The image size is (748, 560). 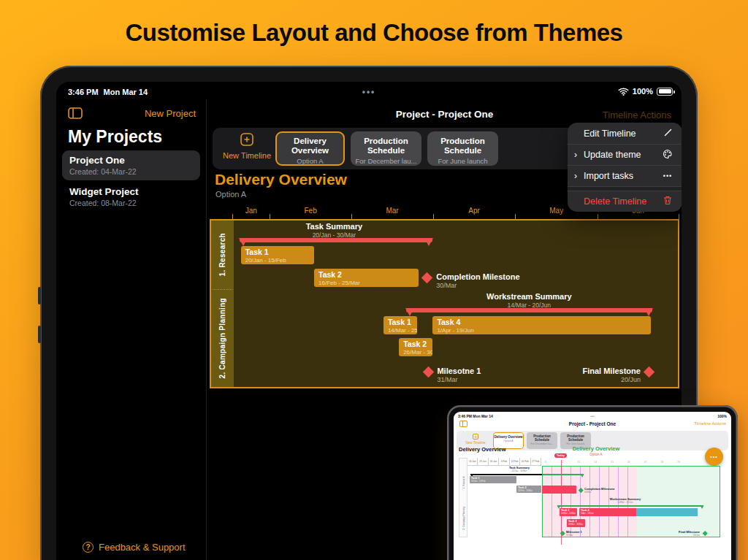 What do you see at coordinates (459, 371) in the screenshot?
I see `milestone-title: Milesotne 1` at bounding box center [459, 371].